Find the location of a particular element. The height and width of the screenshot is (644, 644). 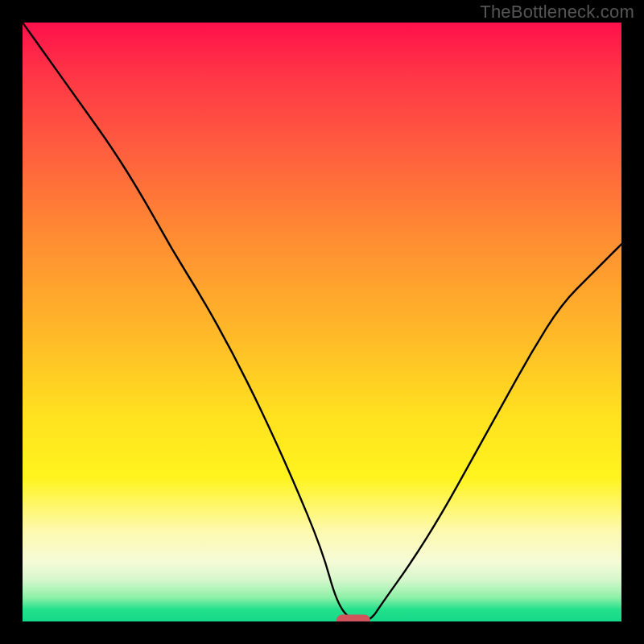

watermark-text: TheBottleneck.com is located at coordinates (557, 12).